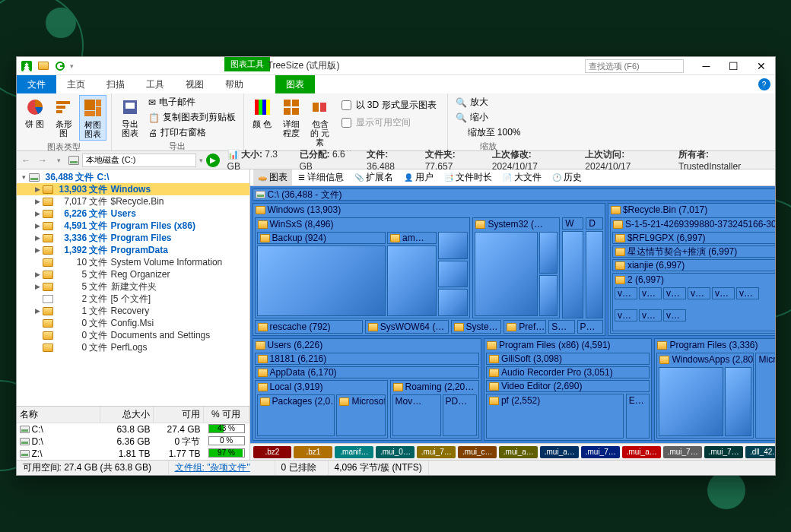 The height and width of the screenshot is (532, 791). I want to click on treemap-button: 树图 图表, so click(93, 118).